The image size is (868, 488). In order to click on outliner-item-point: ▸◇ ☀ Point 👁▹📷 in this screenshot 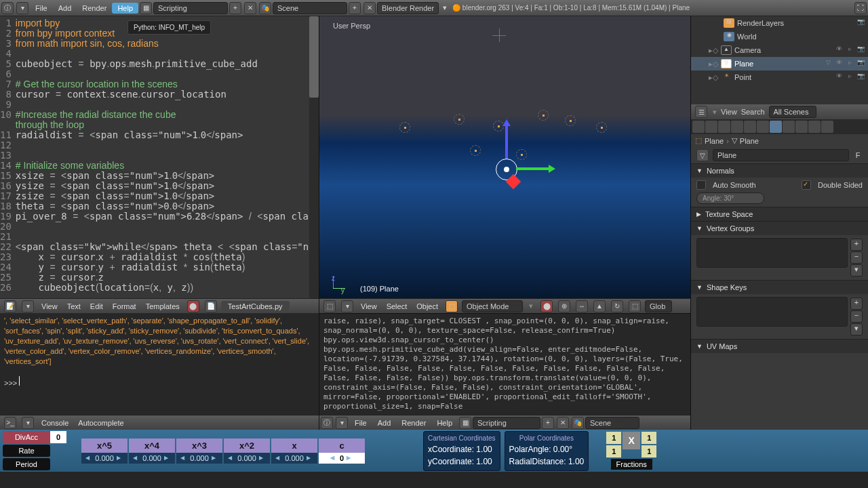, I will do `click(780, 77)`.